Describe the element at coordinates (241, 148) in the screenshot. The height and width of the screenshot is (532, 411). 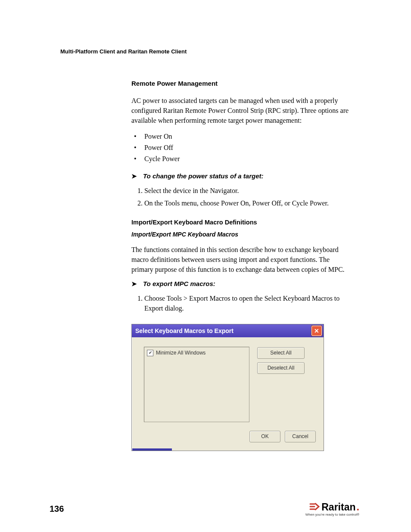
I see `bullet-power-off: Power Off` at that location.